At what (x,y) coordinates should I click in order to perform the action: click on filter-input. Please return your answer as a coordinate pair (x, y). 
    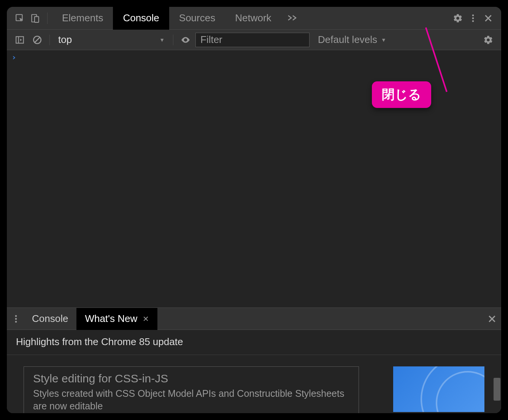
    Looking at the image, I should click on (252, 40).